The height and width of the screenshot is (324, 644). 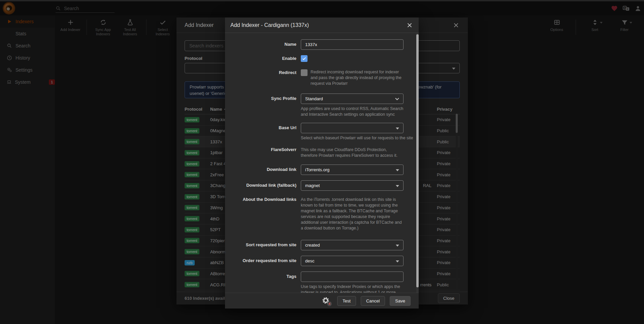 I want to click on form-row-sort-requested: Sort requested from site created, so click(x=322, y=245).